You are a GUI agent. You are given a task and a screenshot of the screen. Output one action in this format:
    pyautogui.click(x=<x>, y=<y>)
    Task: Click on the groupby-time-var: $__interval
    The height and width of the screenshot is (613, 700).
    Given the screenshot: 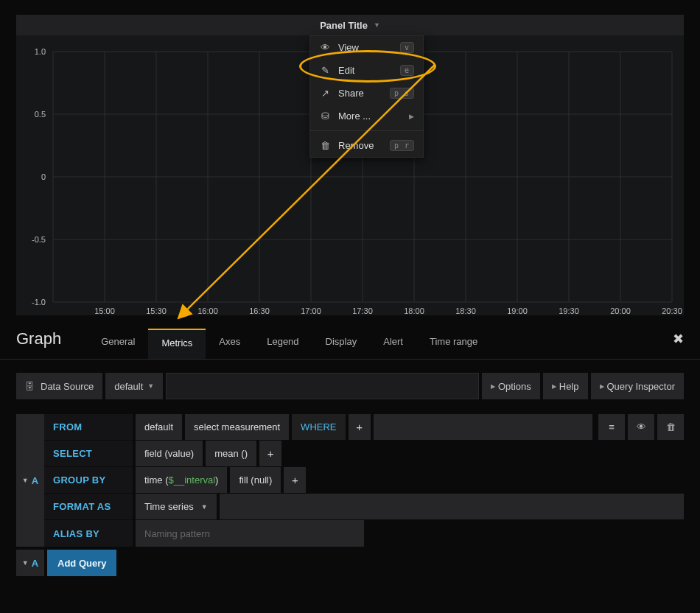 What is the action you would take?
    pyautogui.click(x=192, y=480)
    